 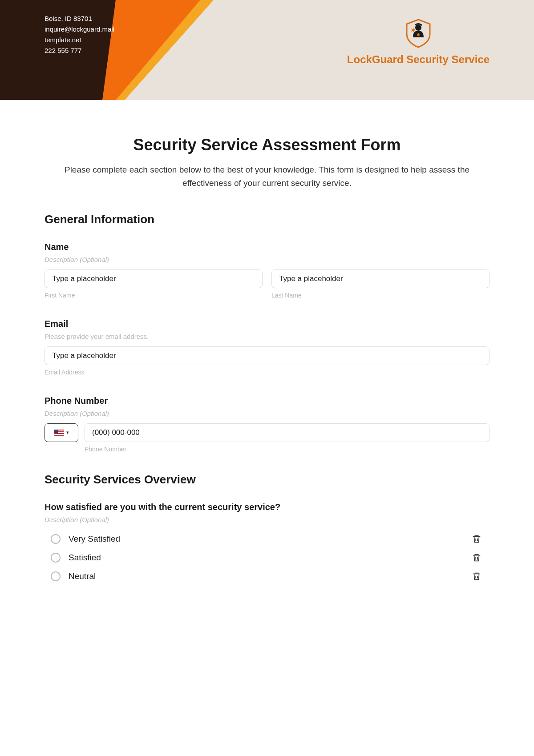 What do you see at coordinates (267, 424) in the screenshot?
I see `phone-field-block: Phone Number Description (Optional) ▾ Ph…` at bounding box center [267, 424].